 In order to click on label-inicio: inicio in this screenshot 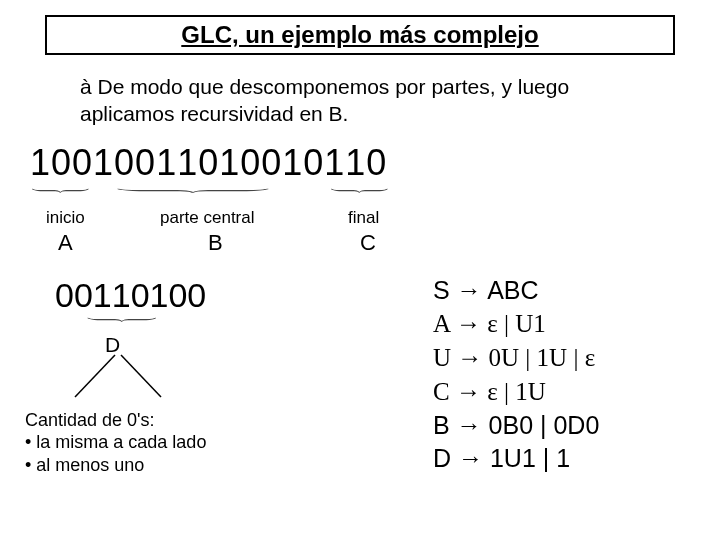, I will do `click(66, 218)`.